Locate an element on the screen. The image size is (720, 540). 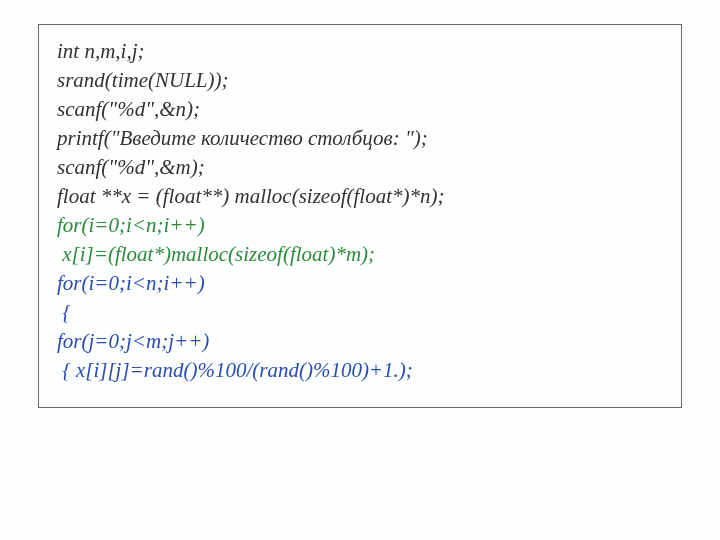
code-line: scanf("%d",&m); is located at coordinates (360, 168).